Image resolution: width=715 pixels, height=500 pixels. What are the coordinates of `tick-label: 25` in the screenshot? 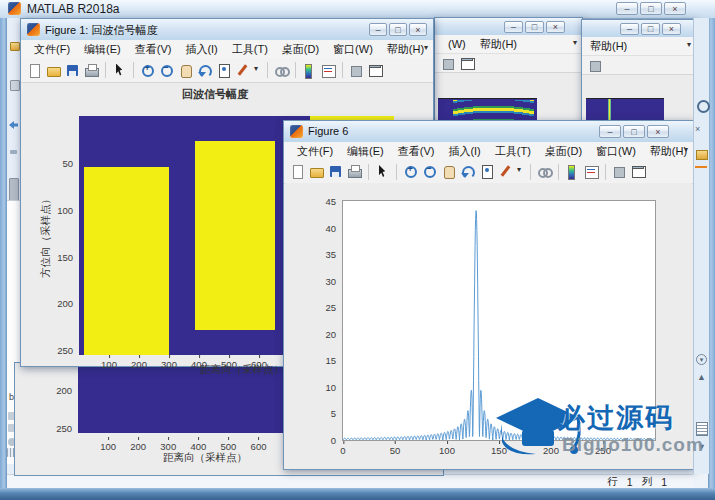 It's located at (330, 308).